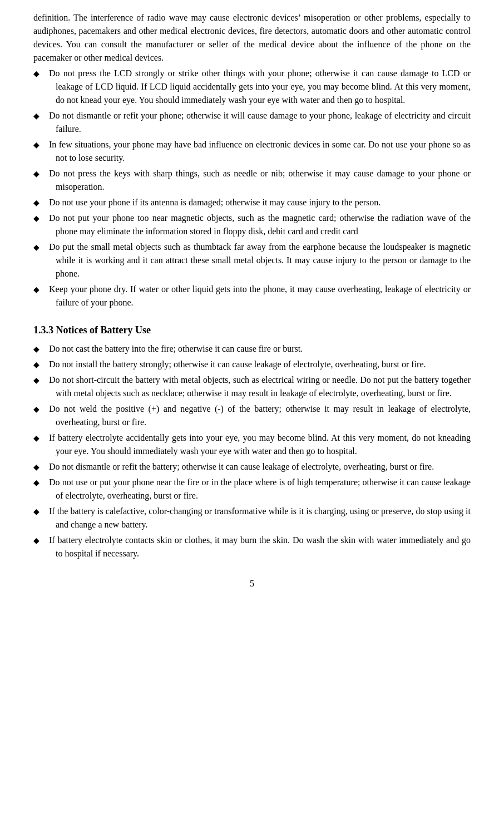 The height and width of the screenshot is (828, 504). Describe the element at coordinates (252, 467) in the screenshot. I see `bullet-item: ◆Do not dismantle or refit the battery; …` at that location.